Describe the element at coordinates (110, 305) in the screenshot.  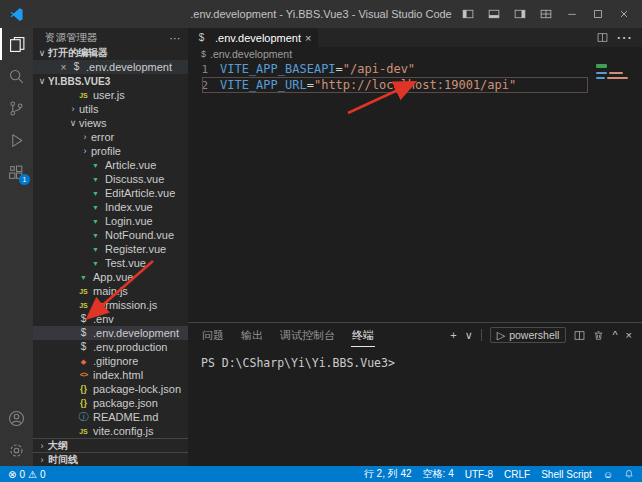
I see `tree-item-permission-js: JSpermission.js` at that location.